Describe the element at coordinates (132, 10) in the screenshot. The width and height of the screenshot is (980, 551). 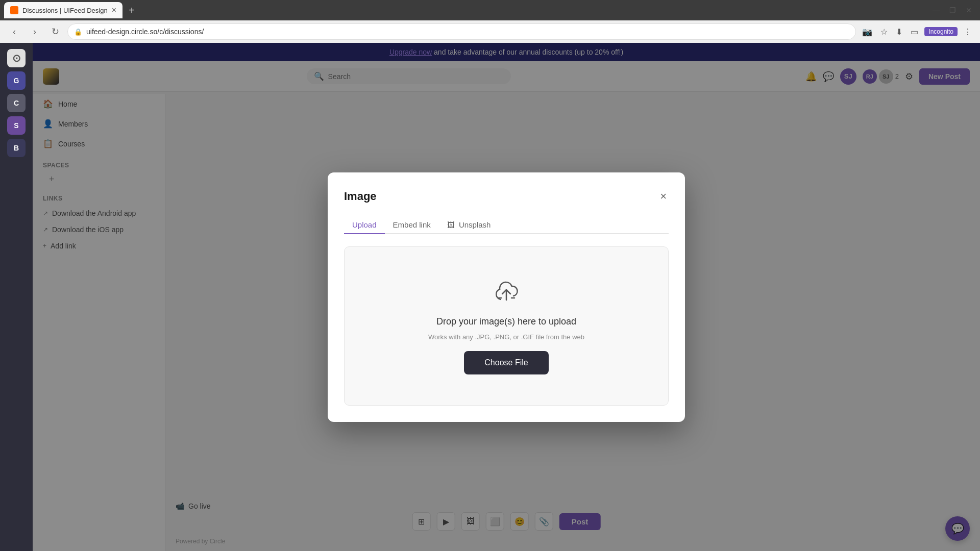
I see `new-tab-button: +` at that location.